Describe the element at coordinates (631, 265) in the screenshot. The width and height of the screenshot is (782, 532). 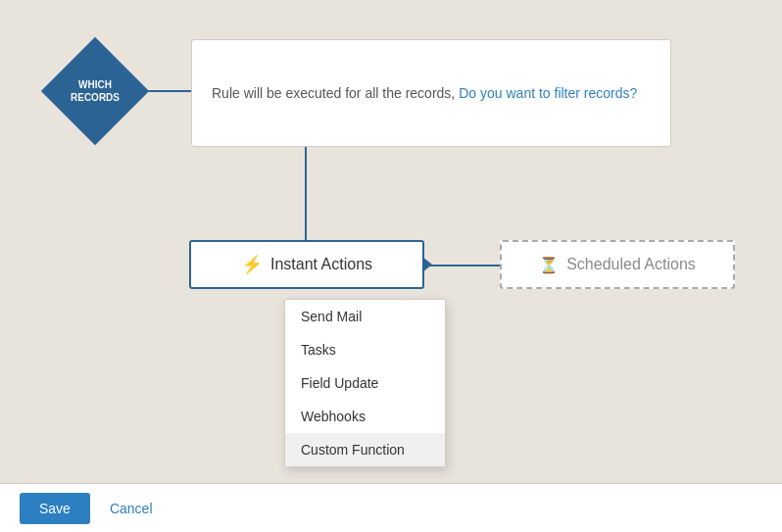
I see `scheduled-actions-label: Scheduled Actions` at that location.